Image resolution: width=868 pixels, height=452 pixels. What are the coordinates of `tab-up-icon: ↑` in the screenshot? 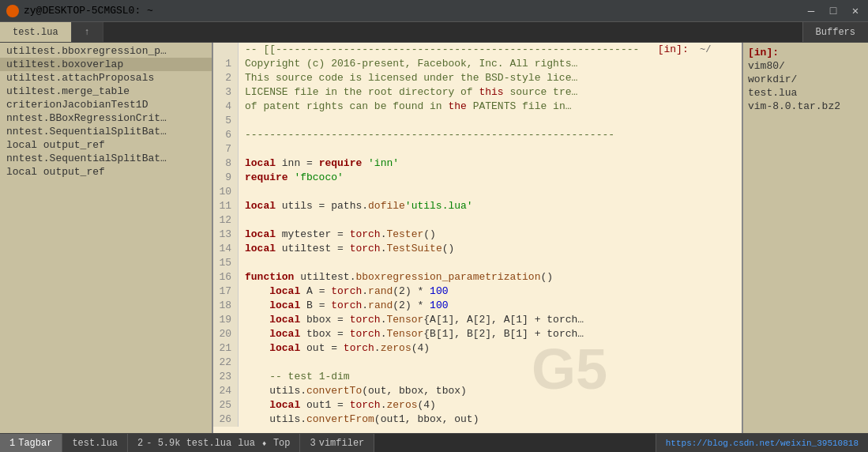 It's located at (87, 32).